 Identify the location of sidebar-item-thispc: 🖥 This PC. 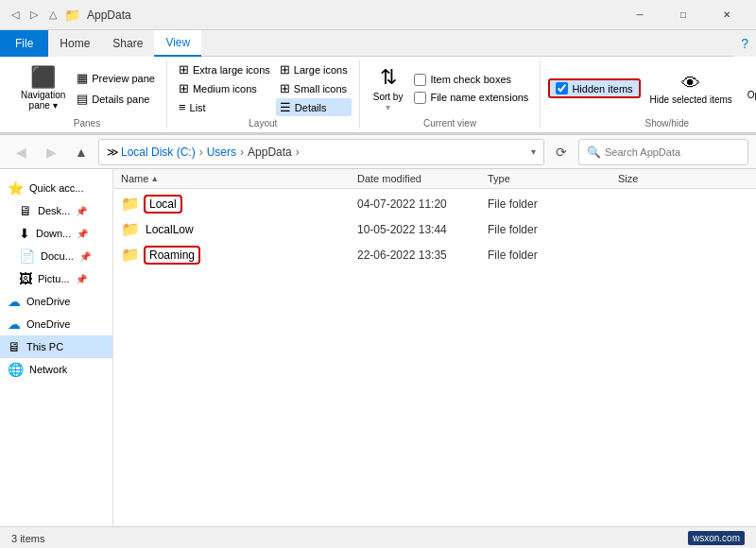
(57, 347).